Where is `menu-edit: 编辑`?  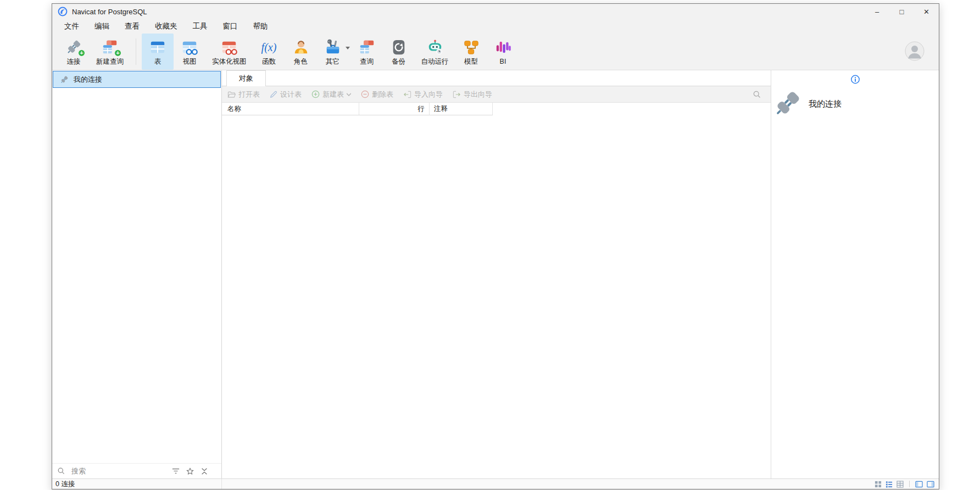
menu-edit: 编辑 is located at coordinates (102, 26).